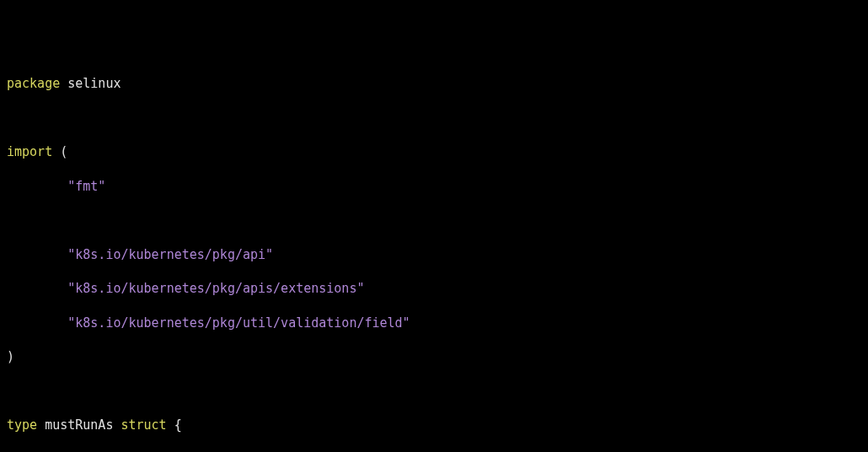  I want to click on keyword-type: type, so click(22, 425).